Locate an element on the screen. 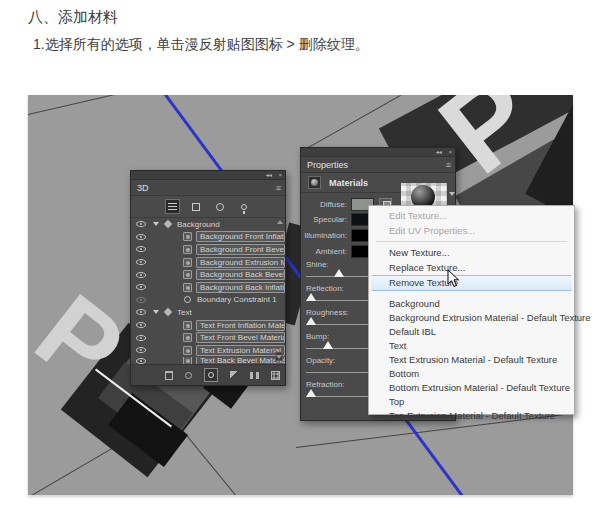 This screenshot has height=508, width=600. 3d-panel-tab: 3D ≡ is located at coordinates (208, 188).